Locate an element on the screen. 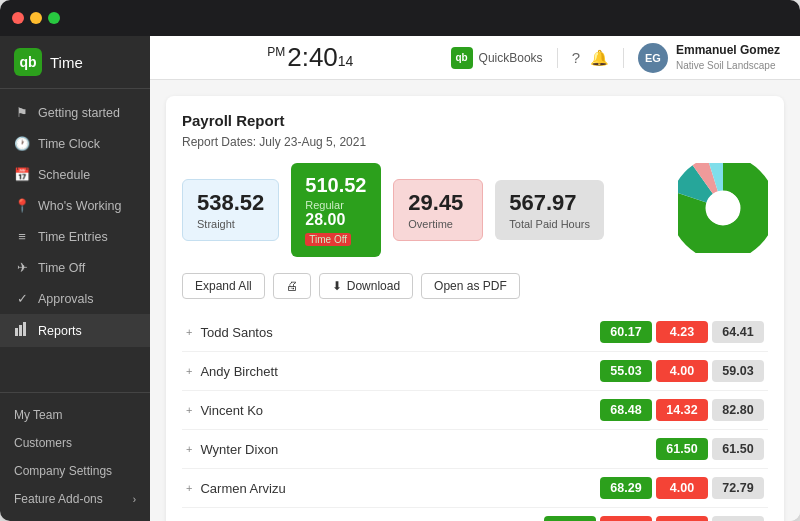 This screenshot has width=800, height=521. my-team-label: My Team is located at coordinates (38, 415).